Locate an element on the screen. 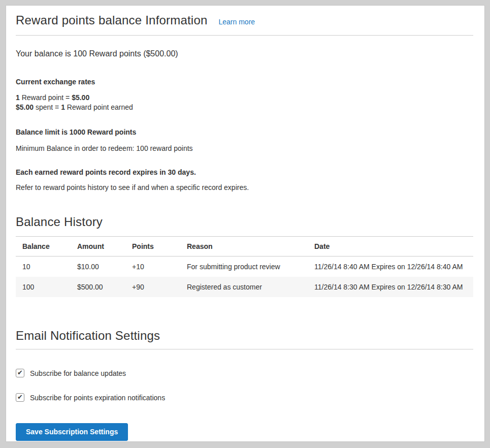 The width and height of the screenshot is (490, 448). subscribe-balance-updates-checkbox is located at coordinates (20, 373).